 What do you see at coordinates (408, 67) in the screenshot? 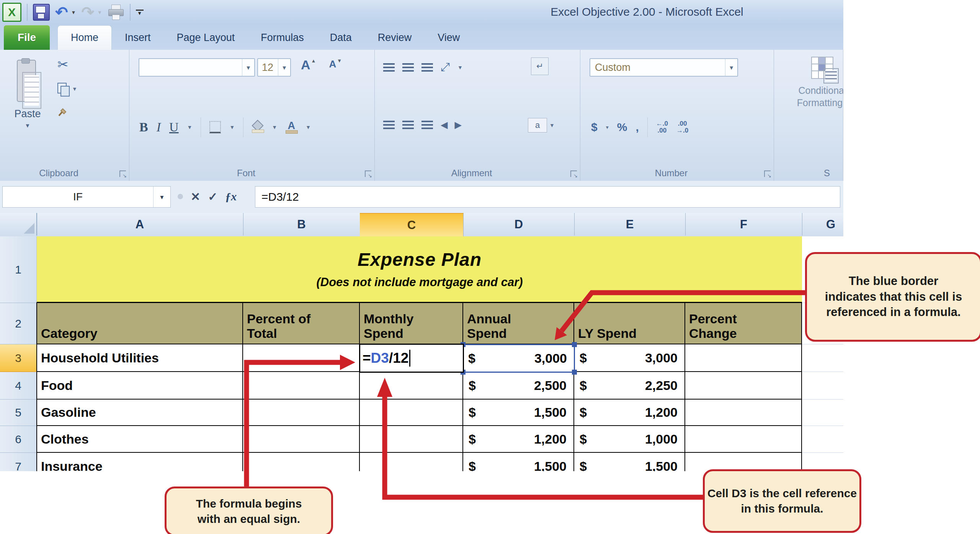
I see `align-middle-icon` at bounding box center [408, 67].